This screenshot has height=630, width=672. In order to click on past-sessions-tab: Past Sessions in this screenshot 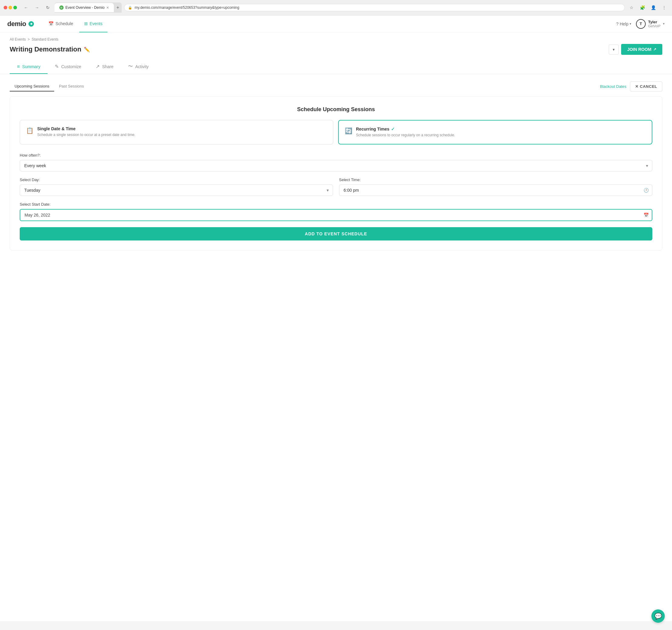, I will do `click(71, 87)`.